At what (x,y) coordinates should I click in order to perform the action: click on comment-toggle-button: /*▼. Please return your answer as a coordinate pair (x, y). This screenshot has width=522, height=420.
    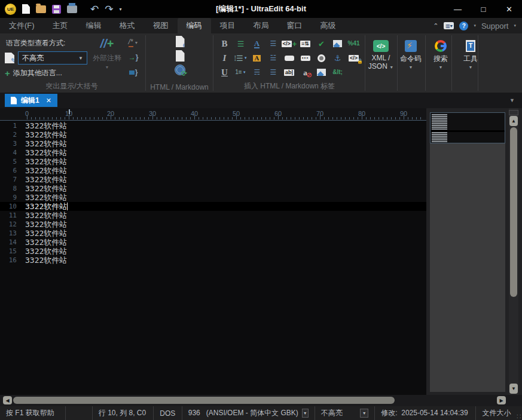
    Looking at the image, I should click on (134, 42).